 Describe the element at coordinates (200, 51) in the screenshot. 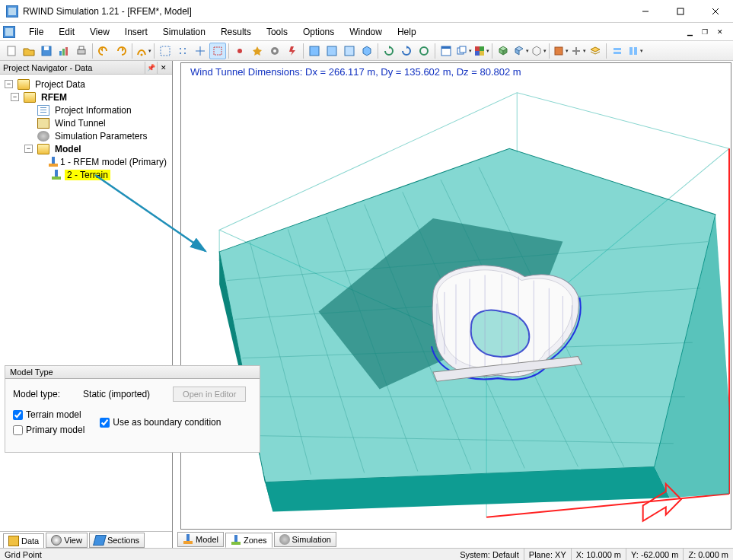

I see `tb-snap3-button` at that location.